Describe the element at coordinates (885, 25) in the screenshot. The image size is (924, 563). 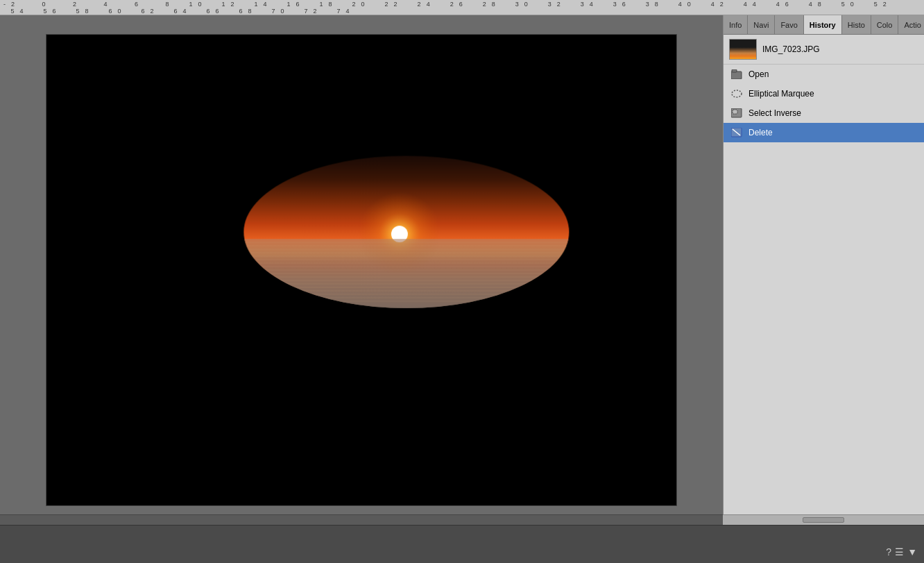
I see `tab-colo: Colo` at that location.